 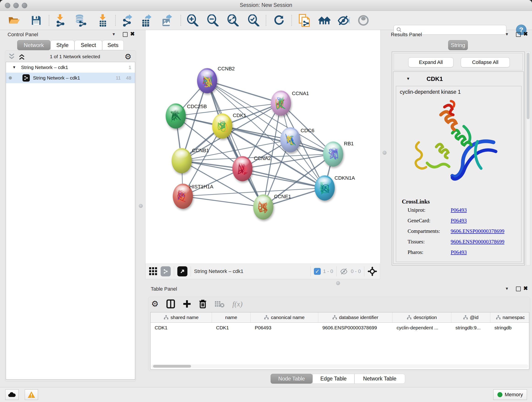 What do you see at coordinates (471, 328) in the screenshot?
I see `table-cell: stringdb:9...` at bounding box center [471, 328].